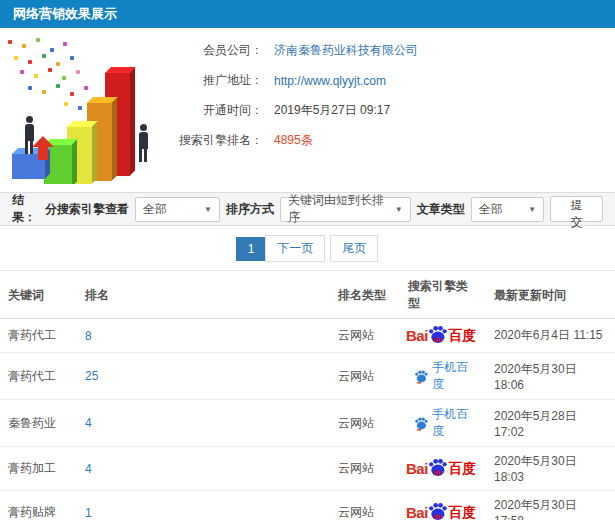 Image resolution: width=615 pixels, height=520 pixels. I want to click on promo-url-link: http://www.qlyyjt.com, so click(330, 81).